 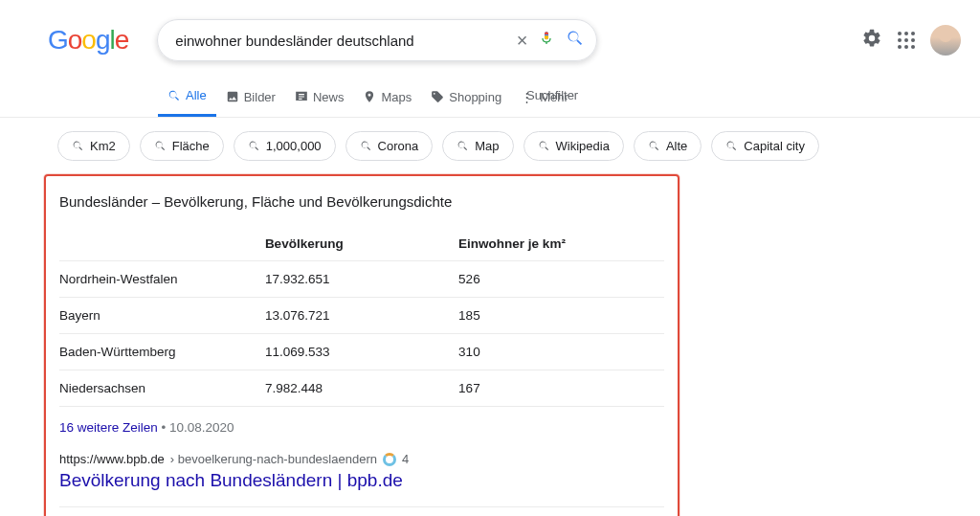 I want to click on avatar, so click(x=946, y=40).